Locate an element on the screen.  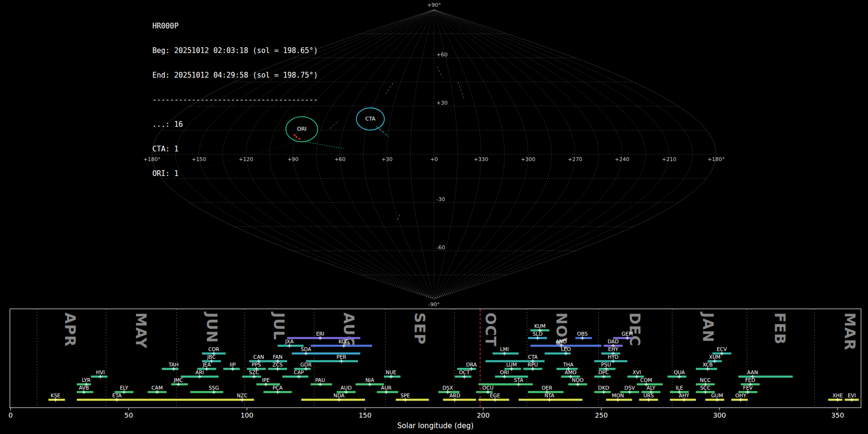
shower-RPU: RPU is located at coordinates (532, 366).